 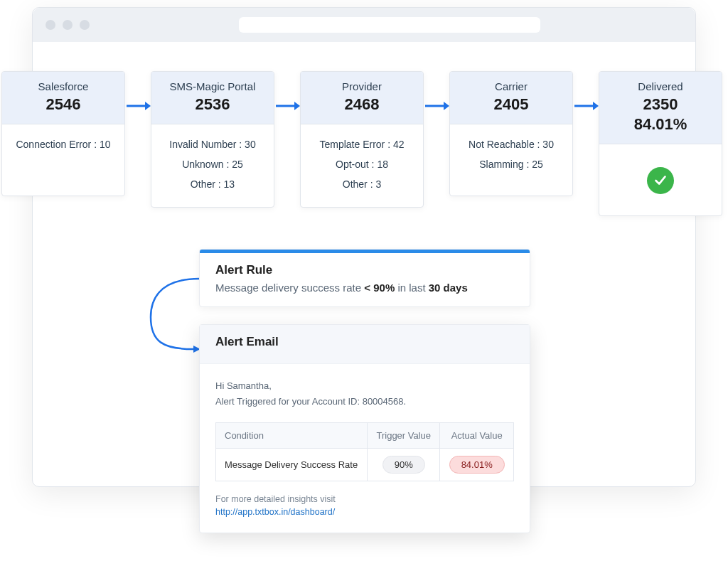 I want to click on table-header-condition: Condition, so click(x=291, y=436).